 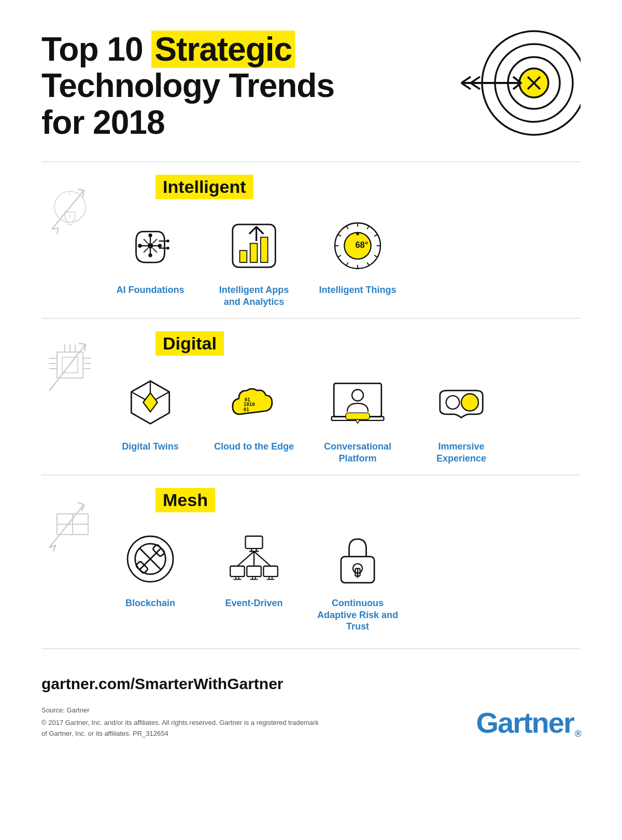 What do you see at coordinates (311, 162) in the screenshot?
I see `divider-intelligent` at bounding box center [311, 162].